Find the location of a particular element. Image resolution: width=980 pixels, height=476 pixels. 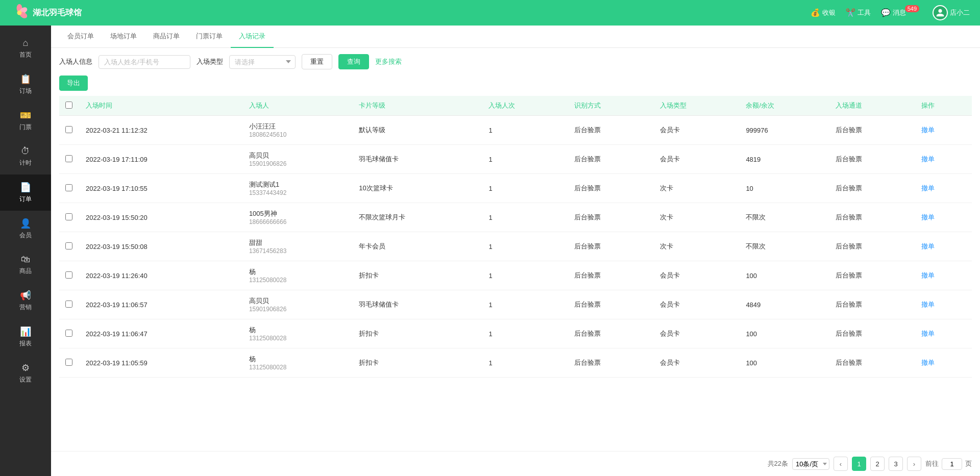

sidebar-item-report: 📊 报表 is located at coordinates (26, 337).